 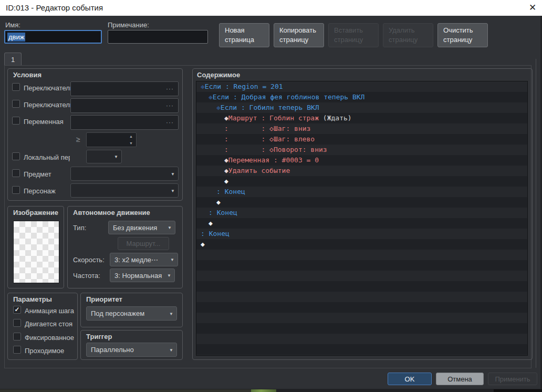 I want to click on window-title: ID:013 - Редактор события, so click(x=55, y=8).